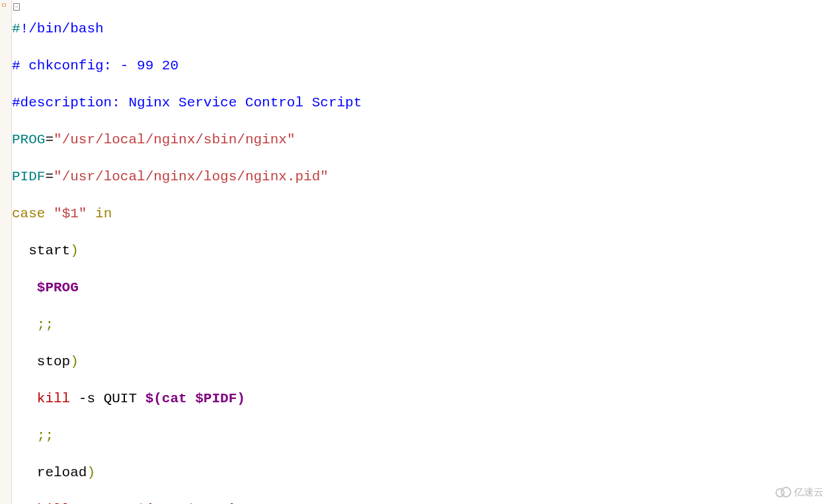 The image size is (829, 504). I want to click on watermark-logo-icon, so click(783, 492).